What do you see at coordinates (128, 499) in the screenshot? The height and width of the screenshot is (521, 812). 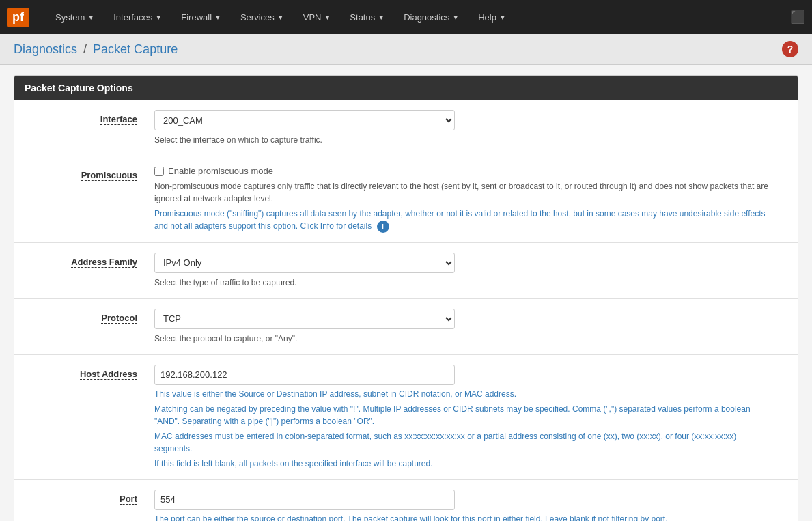 I see `port-label: Port` at bounding box center [128, 499].